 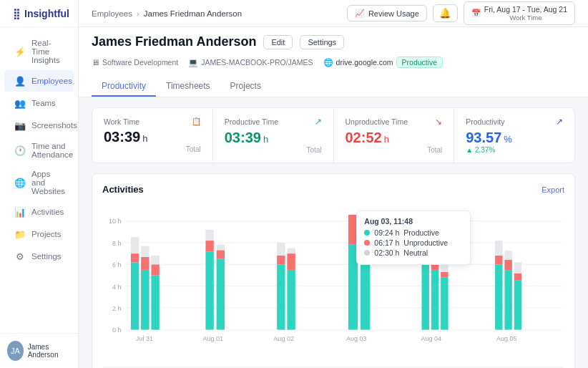 What do you see at coordinates (553, 190) in the screenshot?
I see `export-button: Export` at bounding box center [553, 190].